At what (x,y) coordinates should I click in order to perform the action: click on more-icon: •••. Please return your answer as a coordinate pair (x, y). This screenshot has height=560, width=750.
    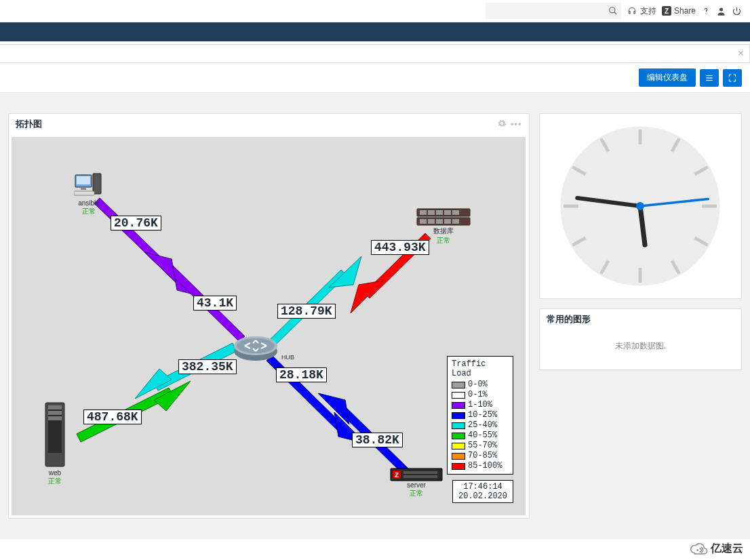
    Looking at the image, I should click on (517, 125).